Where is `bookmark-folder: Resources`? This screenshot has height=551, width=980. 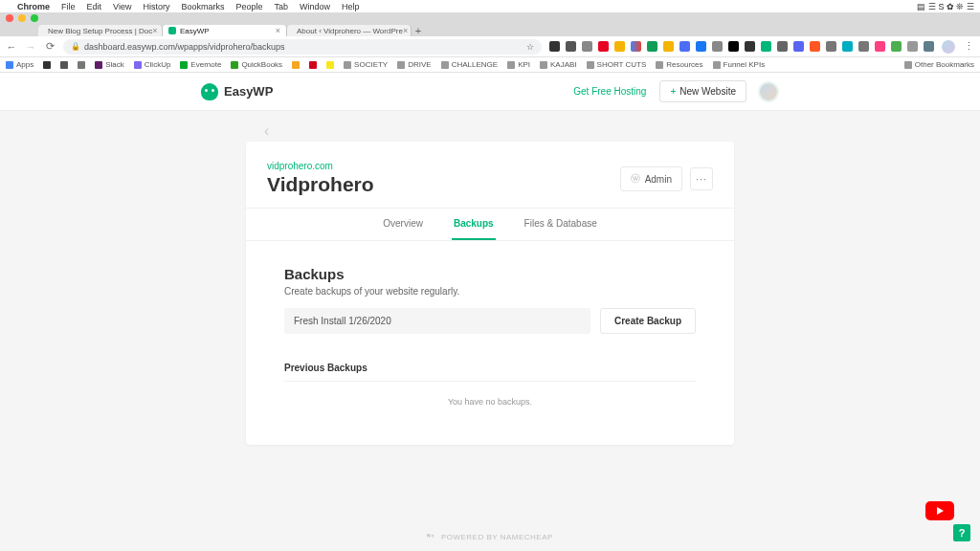 bookmark-folder: Resources is located at coordinates (679, 65).